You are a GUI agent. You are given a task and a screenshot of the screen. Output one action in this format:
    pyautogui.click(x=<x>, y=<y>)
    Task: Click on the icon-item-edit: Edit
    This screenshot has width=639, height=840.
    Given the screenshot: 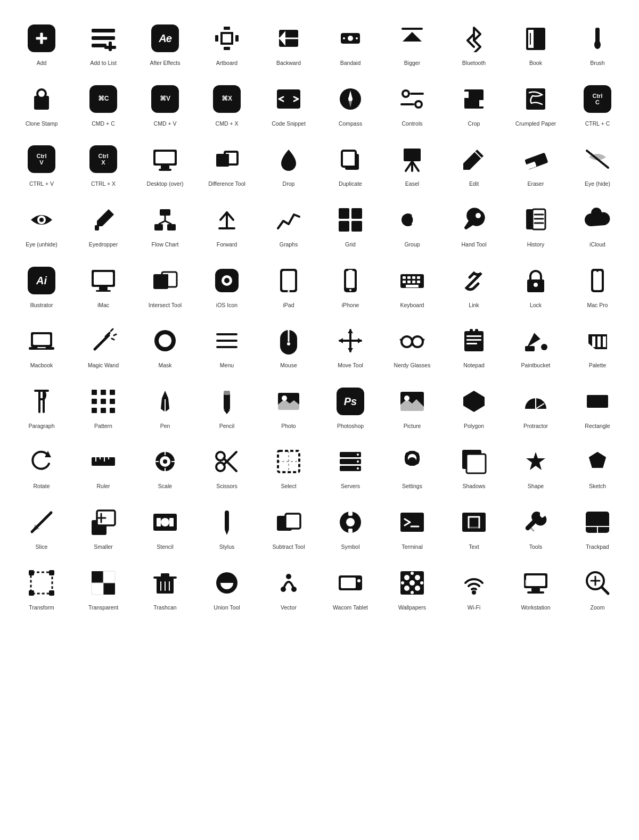 What is the action you would take?
    pyautogui.click(x=474, y=164)
    